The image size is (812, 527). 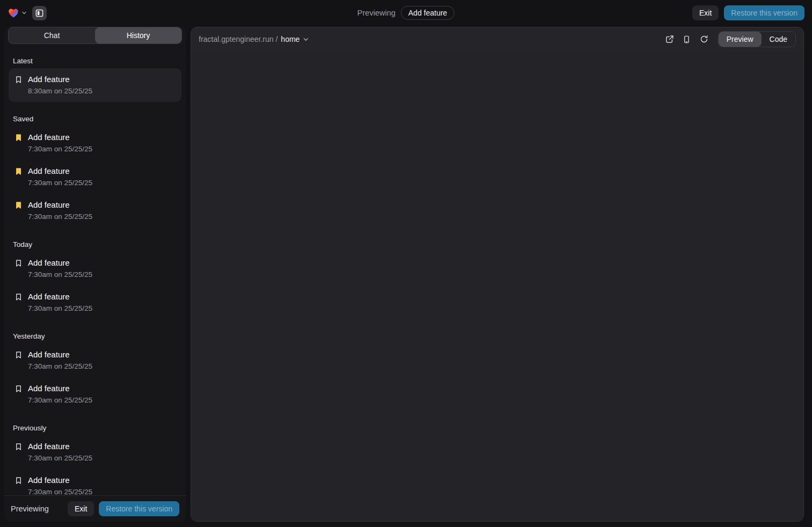 What do you see at coordinates (427, 13) in the screenshot?
I see `version-badge: Add feature` at bounding box center [427, 13].